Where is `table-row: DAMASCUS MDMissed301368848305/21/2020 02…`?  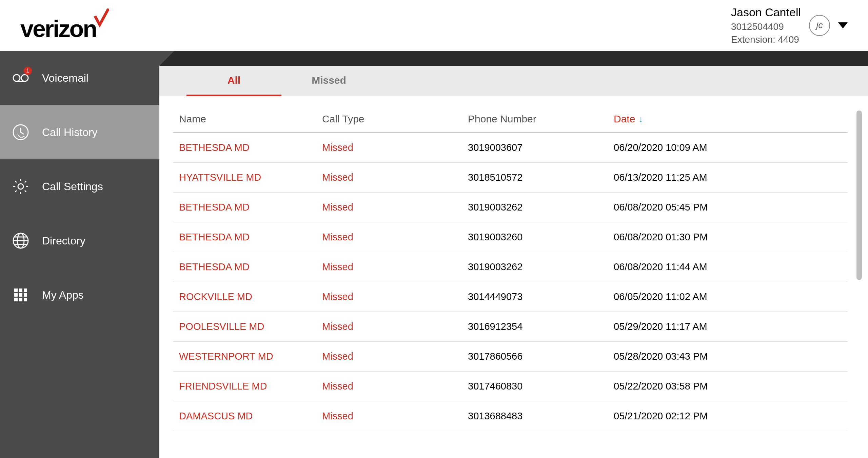
table-row: DAMASCUS MDMissed301368848305/21/2020 02… is located at coordinates (510, 416).